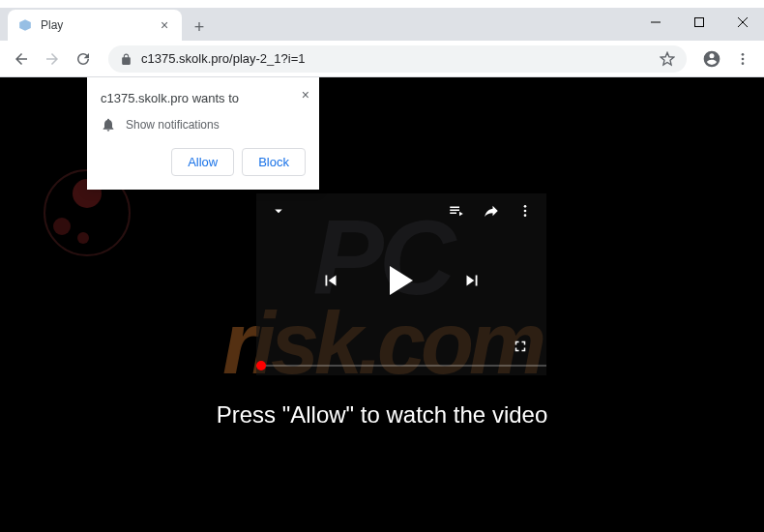  Describe the element at coordinates (401, 281) in the screenshot. I see `play-button` at that location.